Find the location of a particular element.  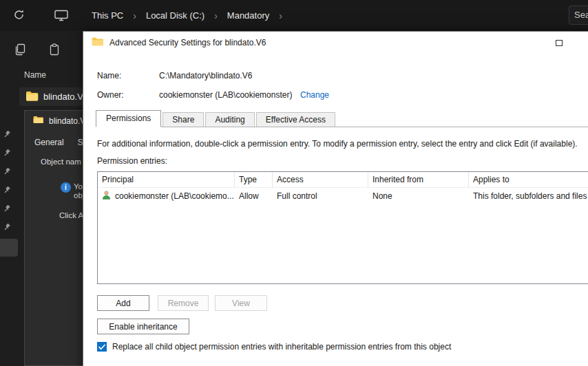

properties-dialog-titlebar: blindato.V is located at coordinates (59, 121).